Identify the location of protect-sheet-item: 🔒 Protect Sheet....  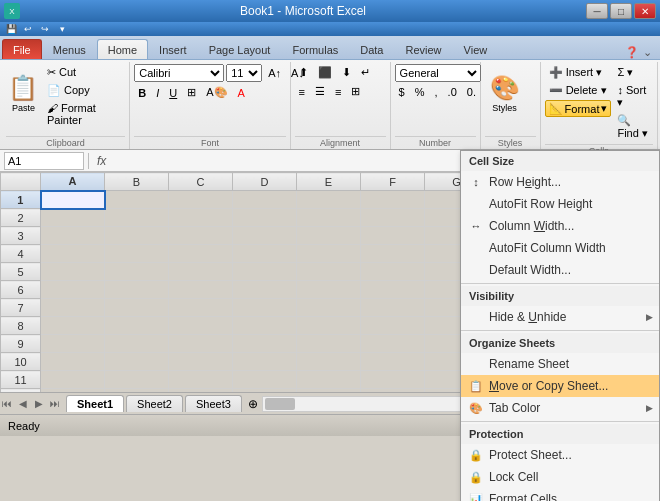
(560, 455).